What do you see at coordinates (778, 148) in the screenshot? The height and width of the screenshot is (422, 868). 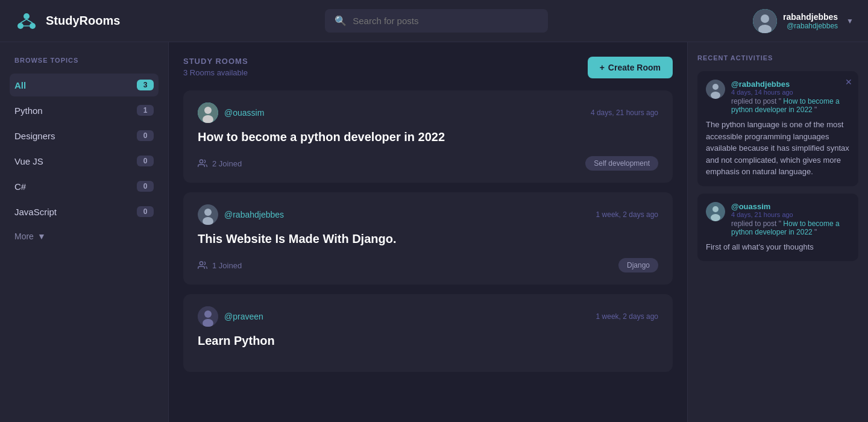 I see `activity-body: The python language is one of the most a…` at bounding box center [778, 148].